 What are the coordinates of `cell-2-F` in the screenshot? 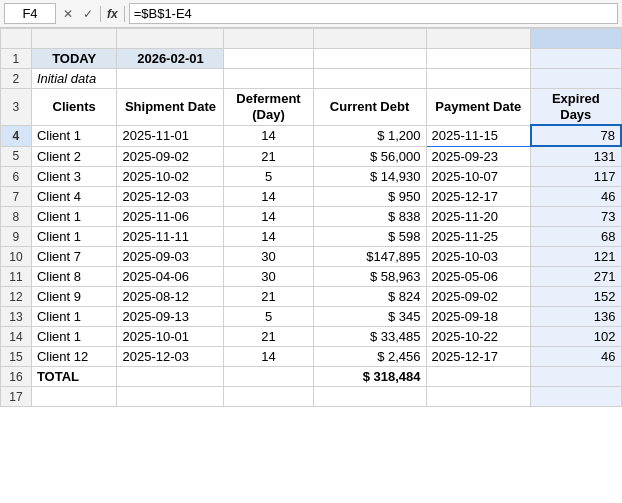 It's located at (576, 79).